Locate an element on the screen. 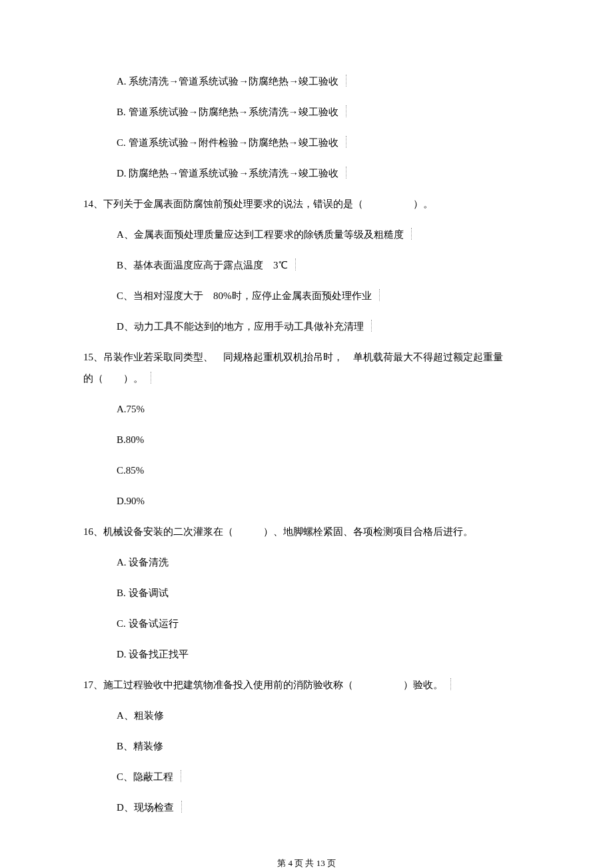  q17-option-d: D、现场检查 is located at coordinates (145, 807).